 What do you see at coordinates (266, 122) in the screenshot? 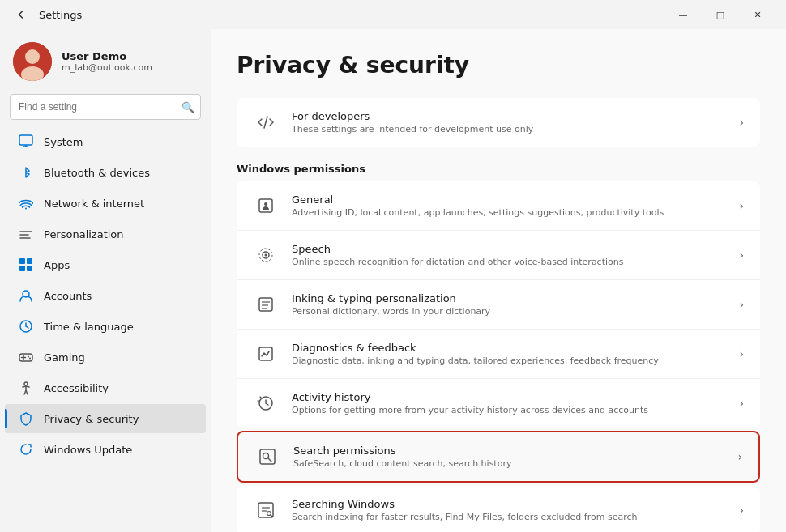
I see `for-developers-icon` at bounding box center [266, 122].